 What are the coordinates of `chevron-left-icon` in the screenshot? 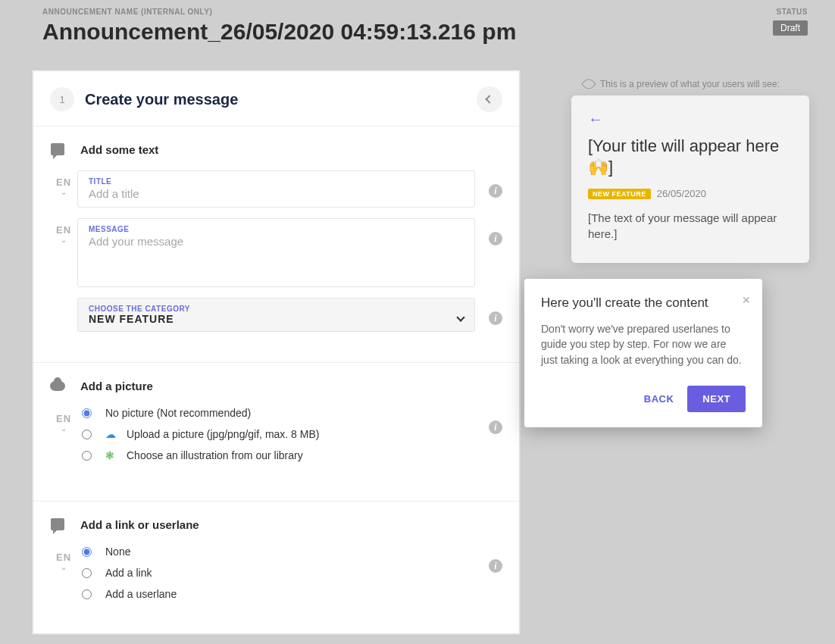 It's located at (489, 98).